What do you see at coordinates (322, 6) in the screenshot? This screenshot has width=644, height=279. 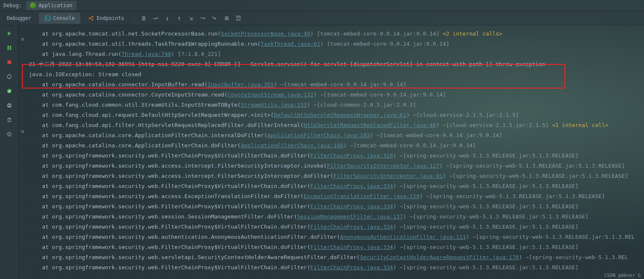 I see `debug-header: Debug: Application` at bounding box center [322, 6].